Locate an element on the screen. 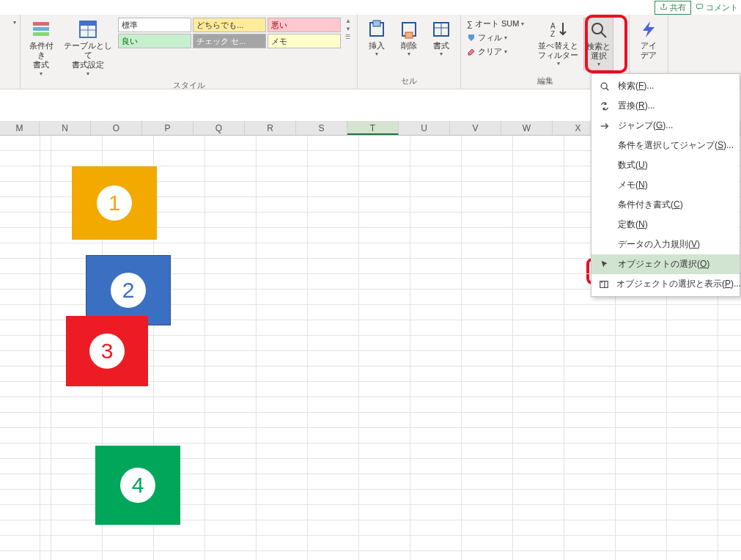 The image size is (741, 560). share-label: 共有 is located at coordinates (678, 7).